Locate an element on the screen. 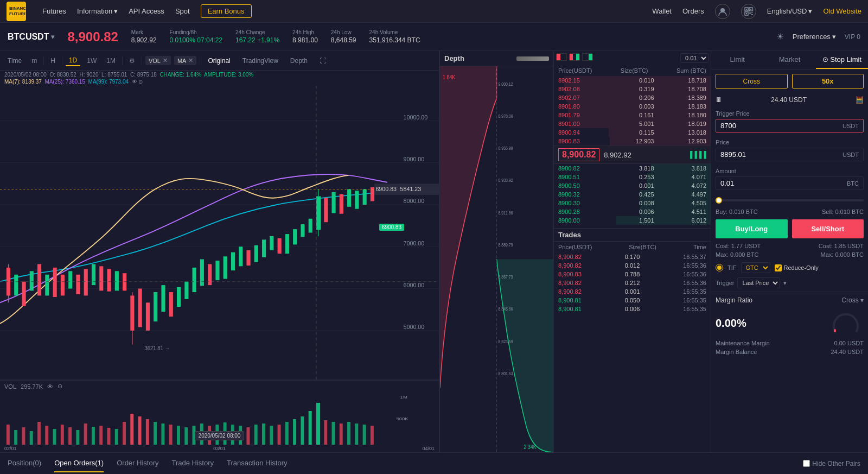 This screenshot has width=868, height=474. old-website-link: Old Website is located at coordinates (842, 11).